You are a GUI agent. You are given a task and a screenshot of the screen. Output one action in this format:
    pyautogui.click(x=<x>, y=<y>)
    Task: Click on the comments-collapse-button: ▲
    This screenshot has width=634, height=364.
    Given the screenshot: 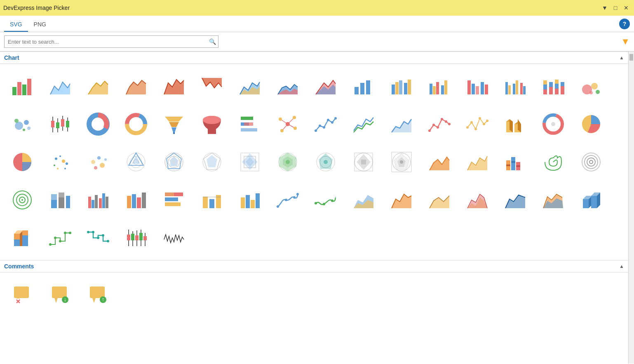 What is the action you would take?
    pyautogui.click(x=622, y=266)
    